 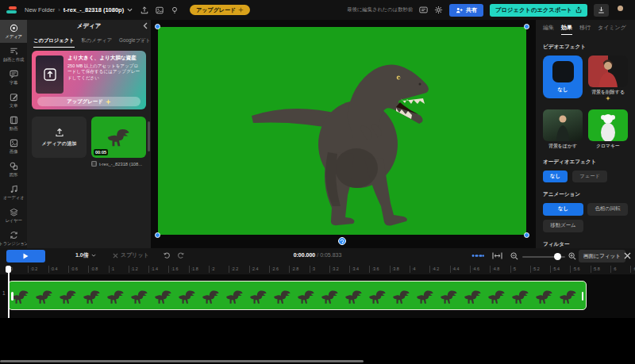 I want to click on sidebar-item-media: メディア, so click(x=13, y=32).